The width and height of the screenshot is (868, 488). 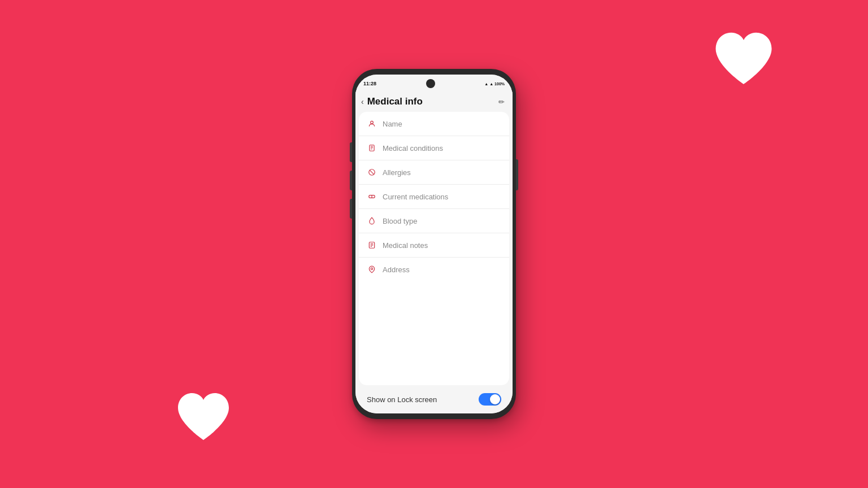 What do you see at coordinates (434, 249) in the screenshot?
I see `medical-info-list: Name Medical conditions` at bounding box center [434, 249].